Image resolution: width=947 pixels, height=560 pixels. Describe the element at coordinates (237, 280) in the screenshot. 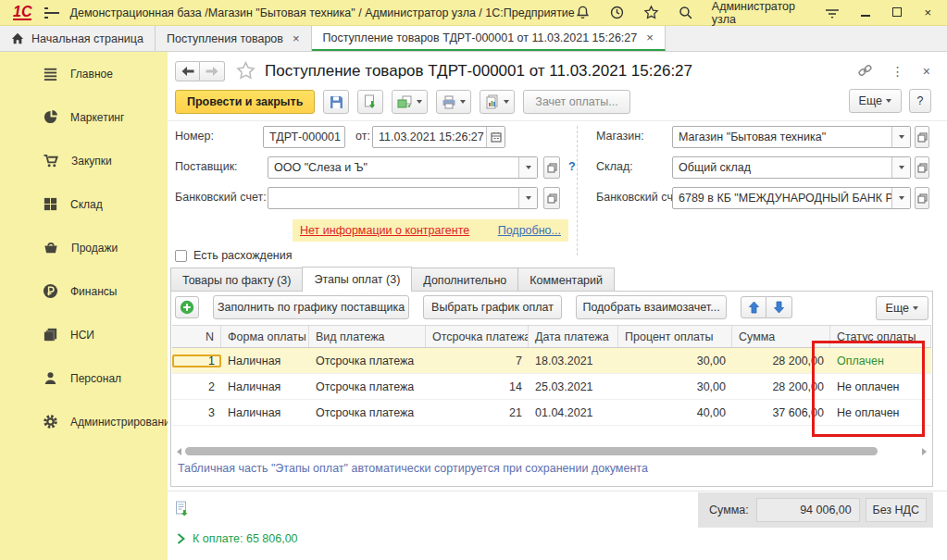

I see `tab-goods-by-fact: Товары по факту (3)` at that location.